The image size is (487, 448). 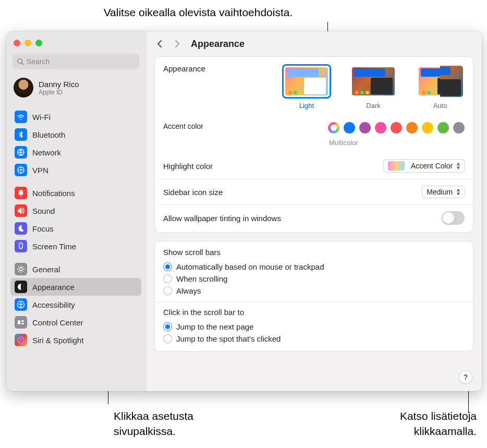 What do you see at coordinates (177, 44) in the screenshot?
I see `forward-button` at bounding box center [177, 44].